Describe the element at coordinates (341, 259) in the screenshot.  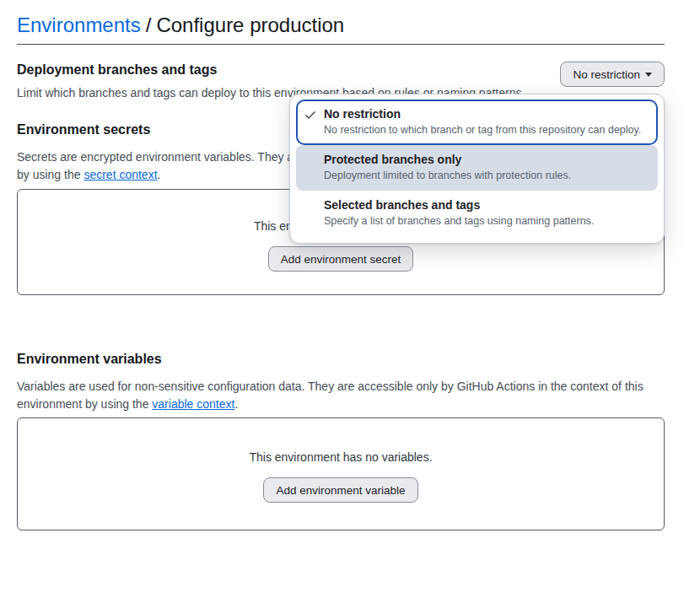
I see `add-environment-secret-button: Add environment secret` at that location.